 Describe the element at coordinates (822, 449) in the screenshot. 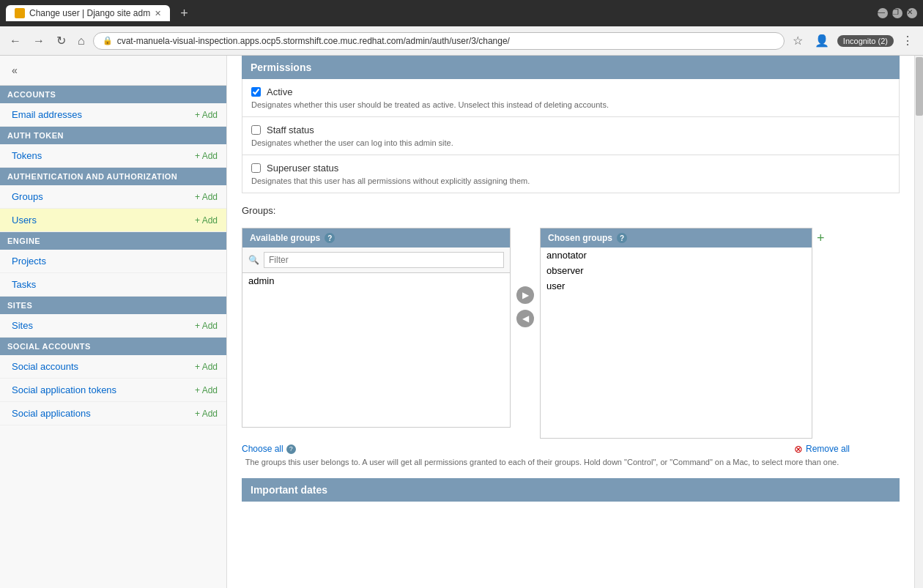

I see `remove-all-button: ⊗ Remove all` at that location.